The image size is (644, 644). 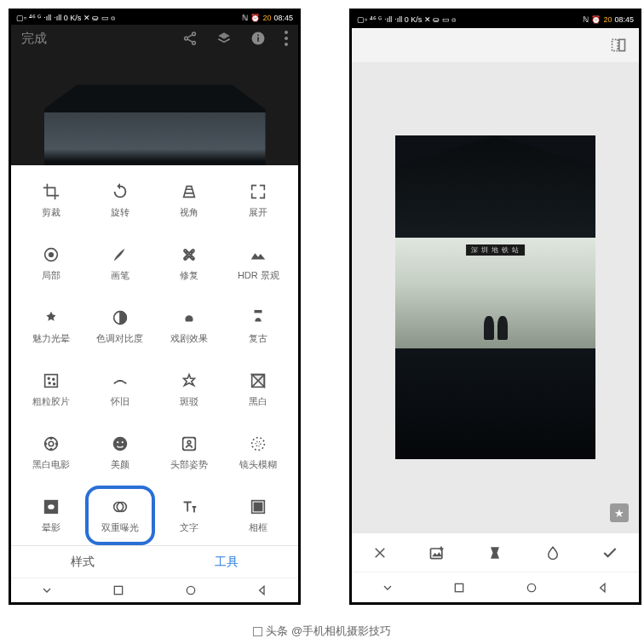 What do you see at coordinates (258, 402) in the screenshot?
I see `tool-label: 黑白` at bounding box center [258, 402].